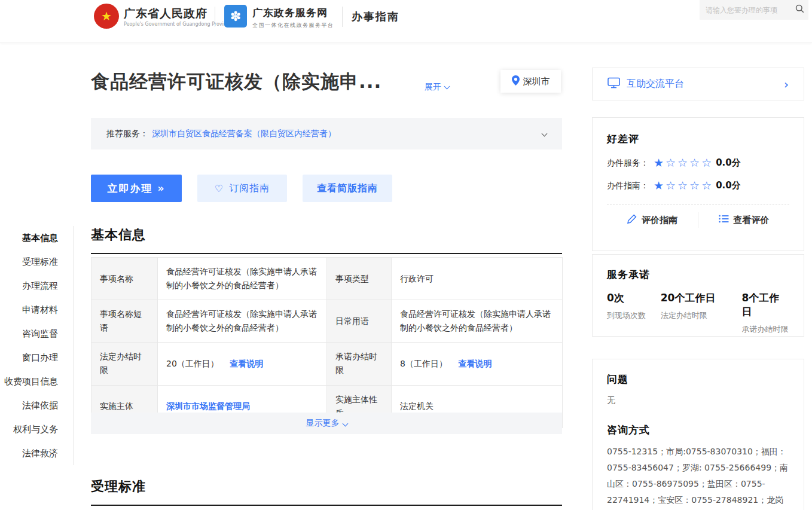 This screenshot has width=812, height=510. Describe the element at coordinates (290, 13) in the screenshot. I see `portal-logo-title: 广东政务服务网` at that location.